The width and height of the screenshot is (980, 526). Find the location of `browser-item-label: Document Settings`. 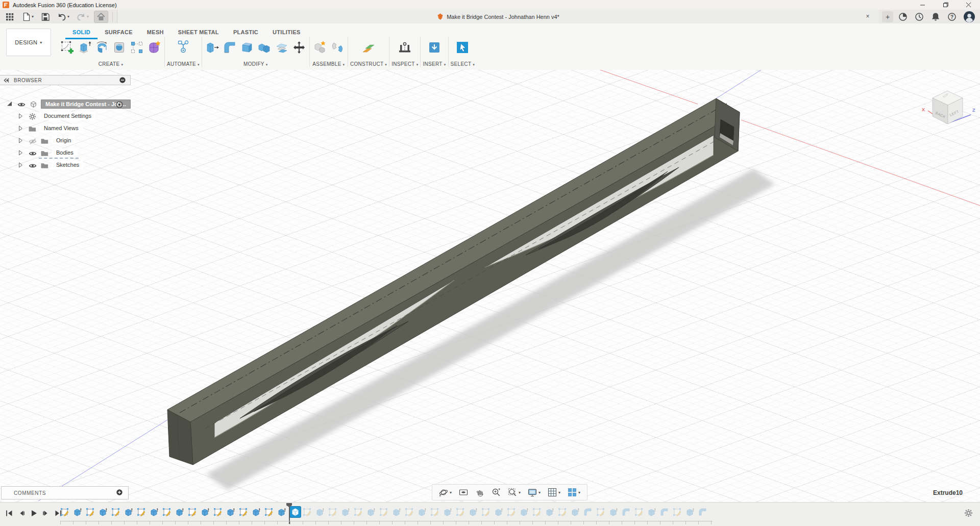

browser-item-label: Document Settings is located at coordinates (67, 116).